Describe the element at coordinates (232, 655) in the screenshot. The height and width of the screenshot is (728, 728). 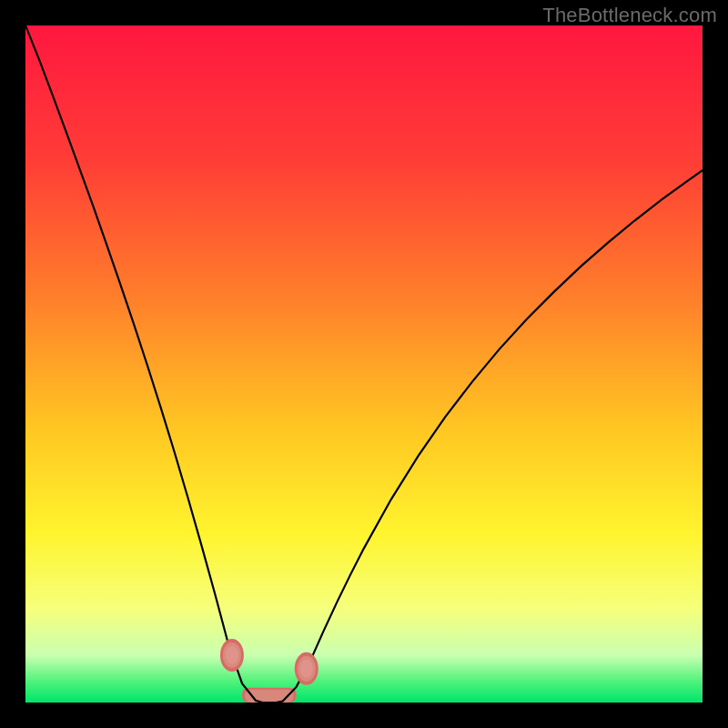
I see `left-fat-dot` at that location.